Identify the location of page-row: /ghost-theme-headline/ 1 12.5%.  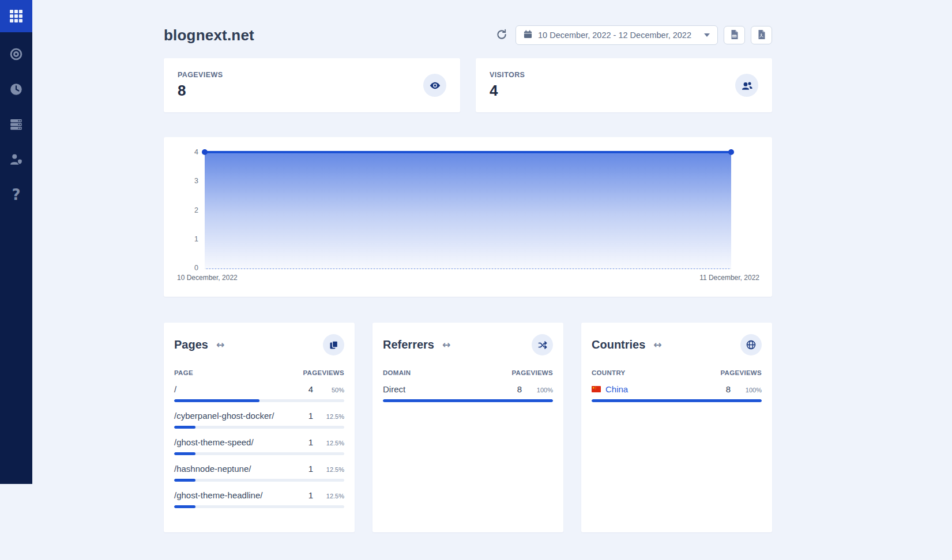
(259, 499).